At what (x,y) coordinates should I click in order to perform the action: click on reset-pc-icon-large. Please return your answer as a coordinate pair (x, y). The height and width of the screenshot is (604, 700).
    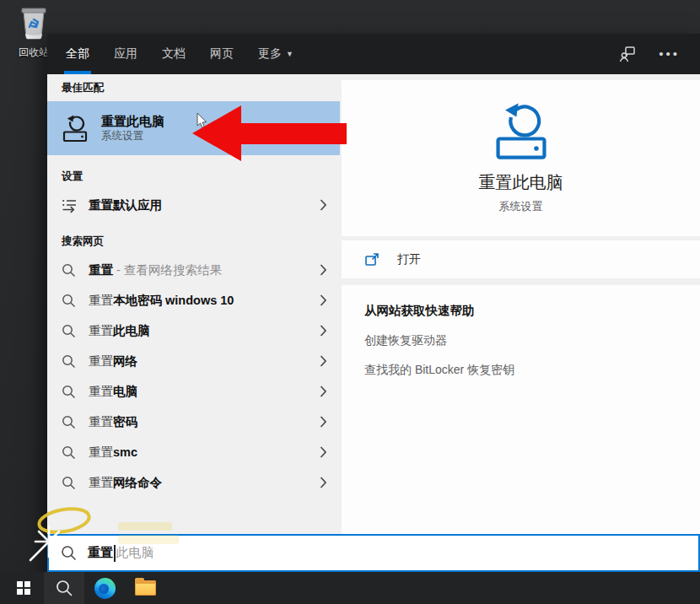
    Looking at the image, I should click on (521, 131).